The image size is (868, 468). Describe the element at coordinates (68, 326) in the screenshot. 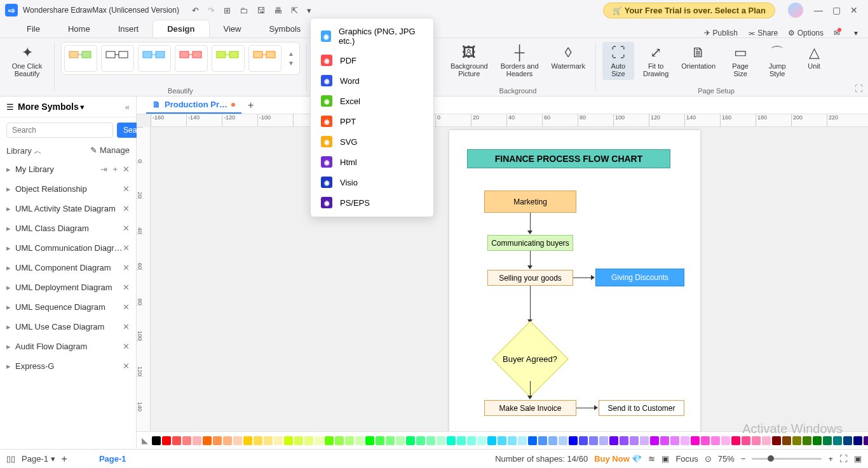

I see `library-item: ▸UML Use Case Diagram✕` at that location.